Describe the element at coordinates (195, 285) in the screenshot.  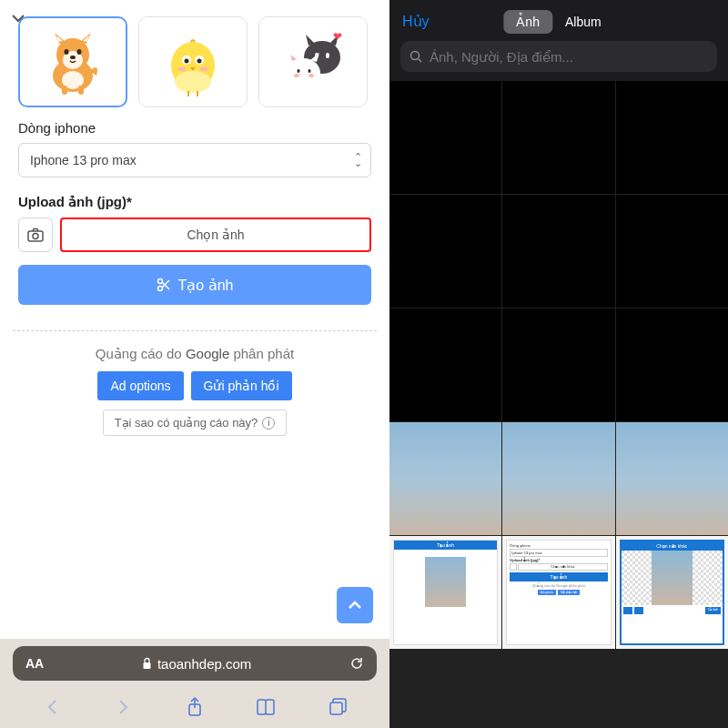
I see `create-image-button: Tạo ảnh` at that location.